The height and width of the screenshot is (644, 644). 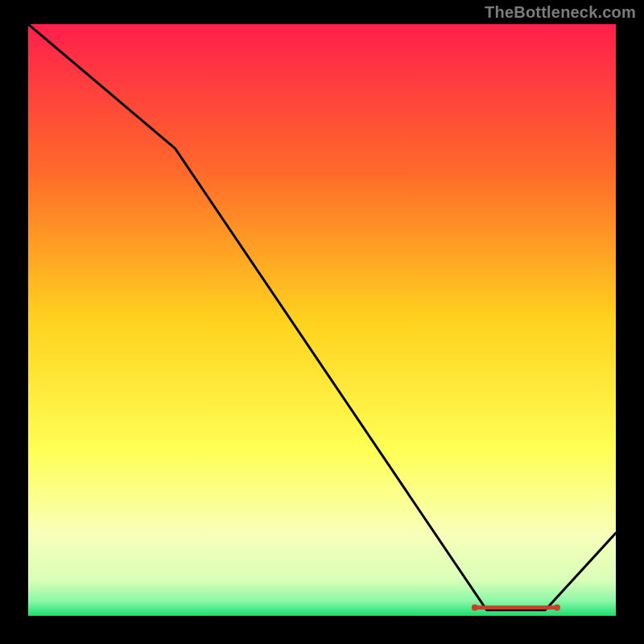 What do you see at coordinates (560, 13) in the screenshot?
I see `watermark-text: TheBottleneck.com` at bounding box center [560, 13].